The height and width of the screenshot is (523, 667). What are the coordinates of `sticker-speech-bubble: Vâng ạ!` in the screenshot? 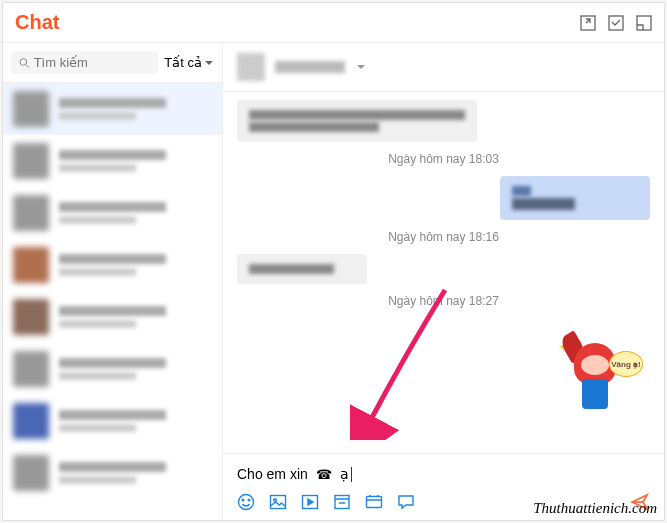 It's located at (626, 364).